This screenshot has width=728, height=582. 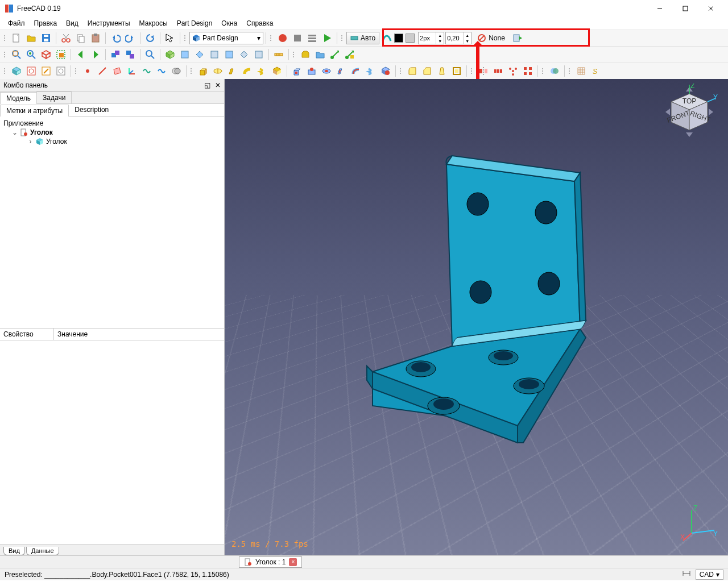 I want to click on macro-list-icon, so click(x=312, y=38).